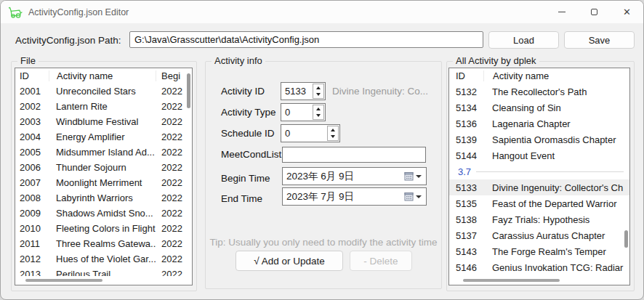 The width and height of the screenshot is (644, 300). Describe the element at coordinates (103, 228) in the screenshot. I see `table-row: 2010Fleeting Colors in Flight2022` at that location.